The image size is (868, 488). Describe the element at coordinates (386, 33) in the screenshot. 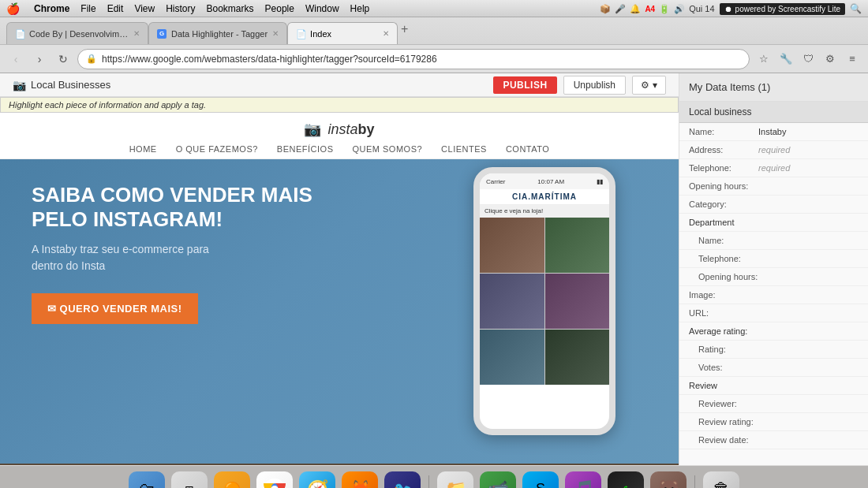

I see `tab-close-2: ✕` at that location.